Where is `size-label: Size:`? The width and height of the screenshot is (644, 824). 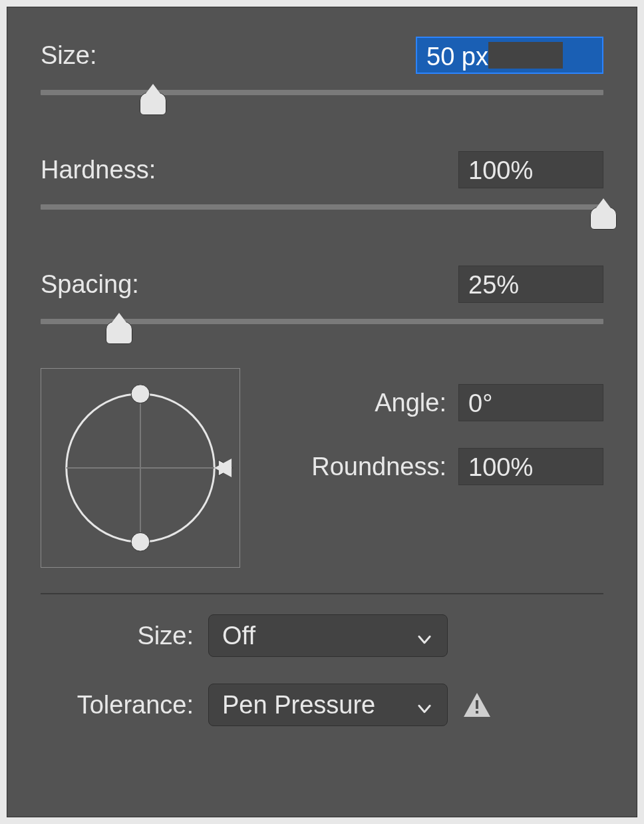
size-label: Size: is located at coordinates (69, 56).